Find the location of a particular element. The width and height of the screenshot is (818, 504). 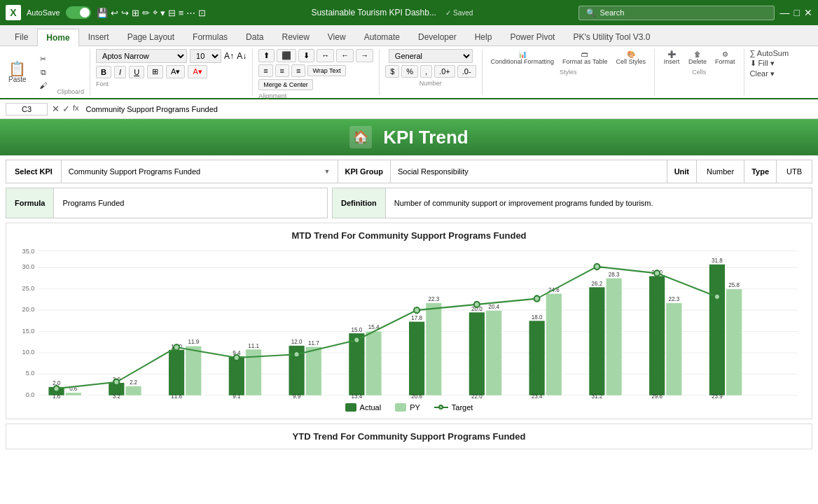

redo-icon: ↪ is located at coordinates (125, 13).